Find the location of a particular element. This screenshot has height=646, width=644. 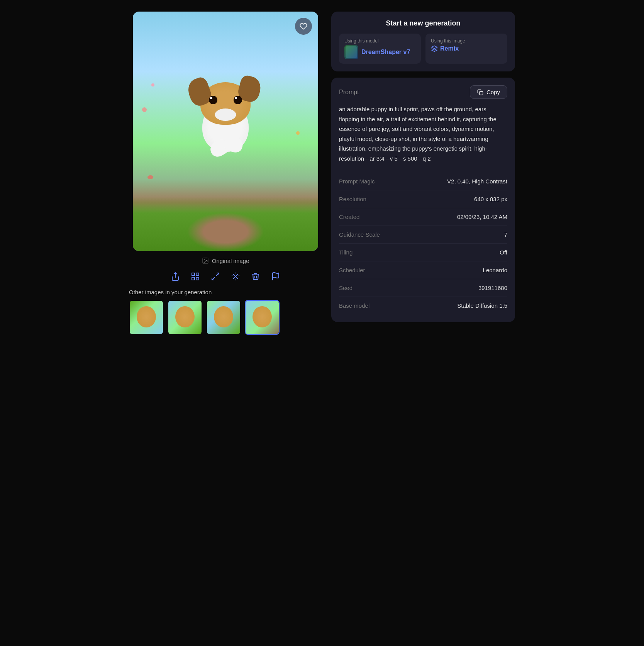

thumbnails-row is located at coordinates (225, 317).